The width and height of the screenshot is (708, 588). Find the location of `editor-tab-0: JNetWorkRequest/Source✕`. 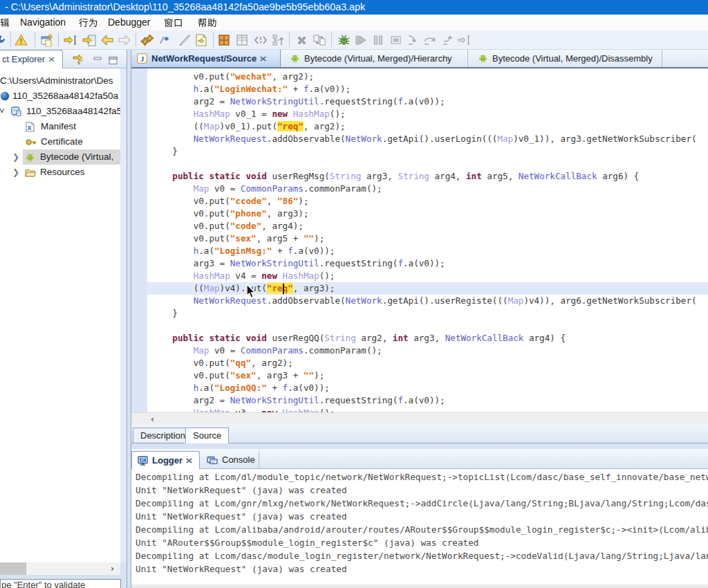

editor-tab-0: JNetWorkRequest/Source✕ is located at coordinates (206, 58).